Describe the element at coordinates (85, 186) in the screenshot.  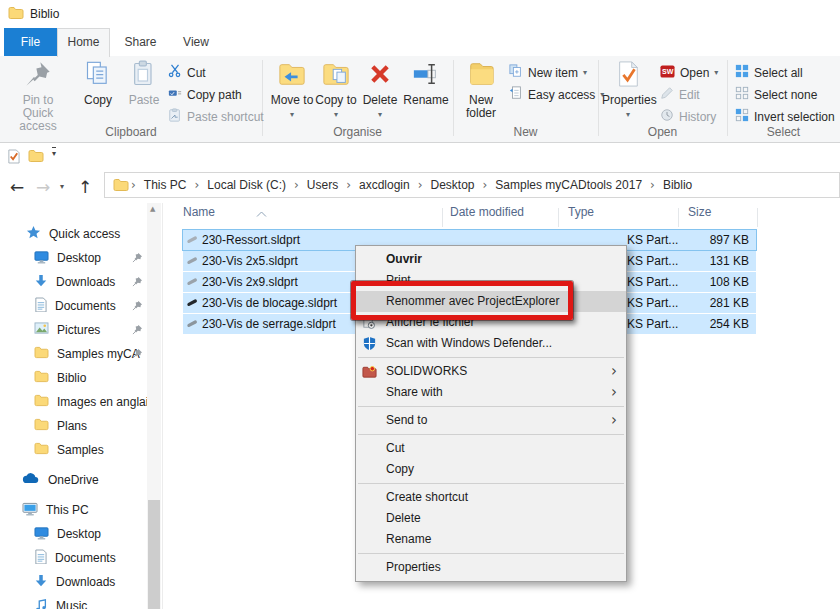
I see `up-button: ↑` at that location.